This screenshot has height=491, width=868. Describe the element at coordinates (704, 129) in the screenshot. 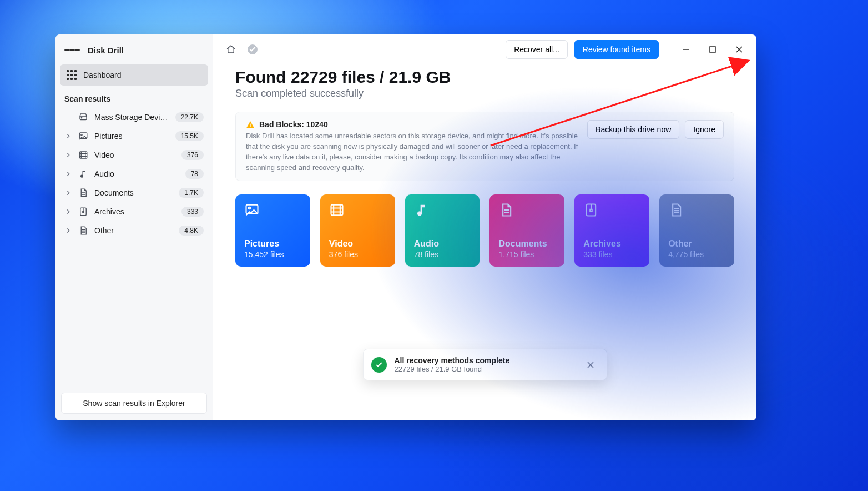

I see `ignore-alert-button: Ignore` at that location.